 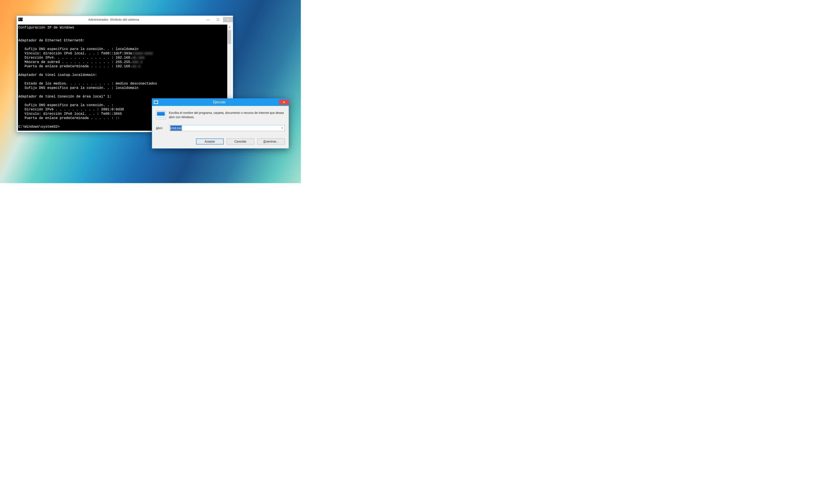 What do you see at coordinates (75, 58) in the screenshot?
I see `cmd-line: Dirección IPv4. . . . . . . . . . . . . …` at bounding box center [75, 58].